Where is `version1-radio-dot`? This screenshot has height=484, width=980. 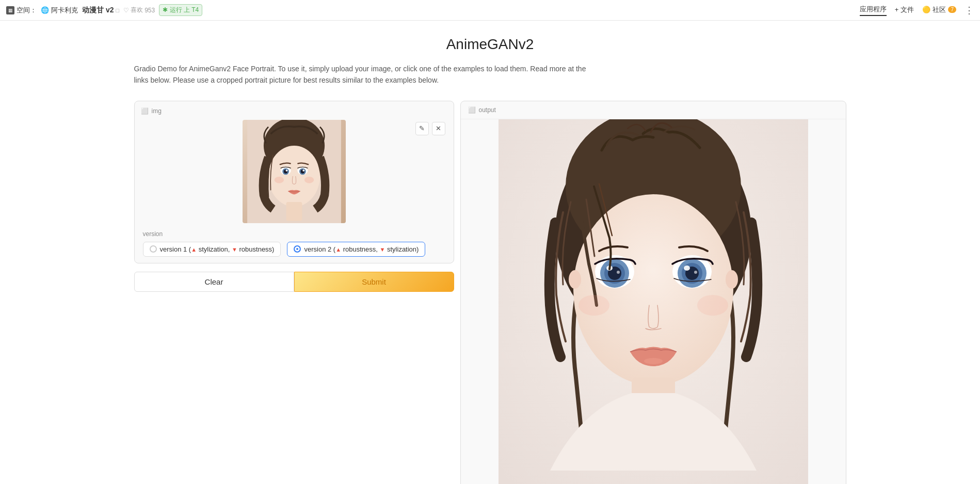 version1-radio-dot is located at coordinates (153, 249).